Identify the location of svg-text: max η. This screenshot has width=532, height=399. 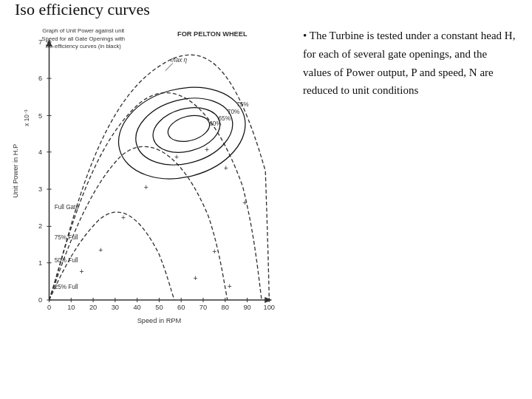
(179, 61).